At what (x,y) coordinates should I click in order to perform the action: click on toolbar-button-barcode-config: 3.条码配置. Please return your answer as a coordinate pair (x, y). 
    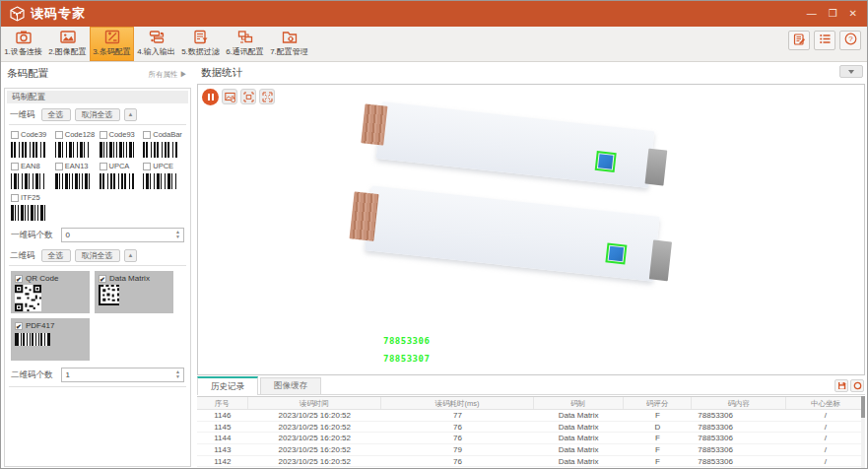
    Looking at the image, I should click on (112, 43).